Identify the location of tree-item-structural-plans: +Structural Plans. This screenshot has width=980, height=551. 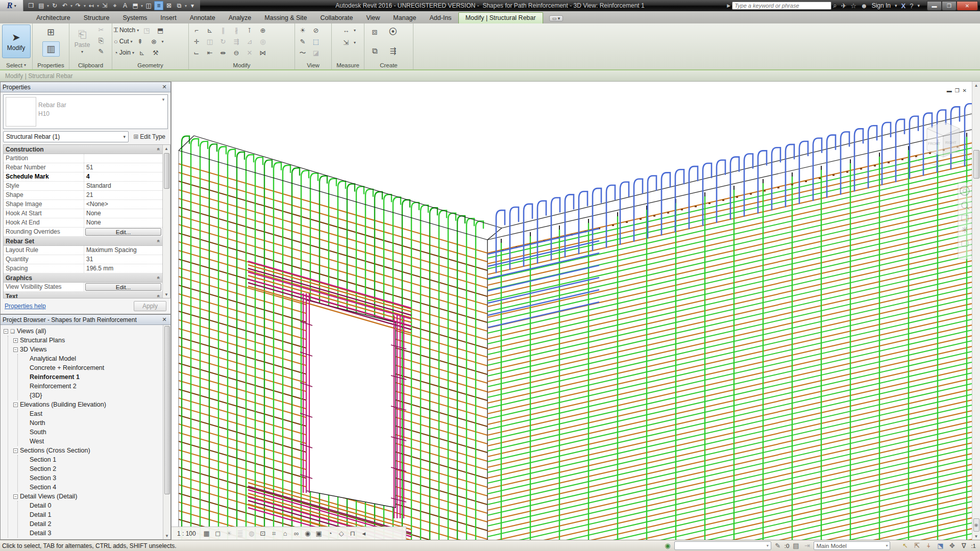
(88, 340).